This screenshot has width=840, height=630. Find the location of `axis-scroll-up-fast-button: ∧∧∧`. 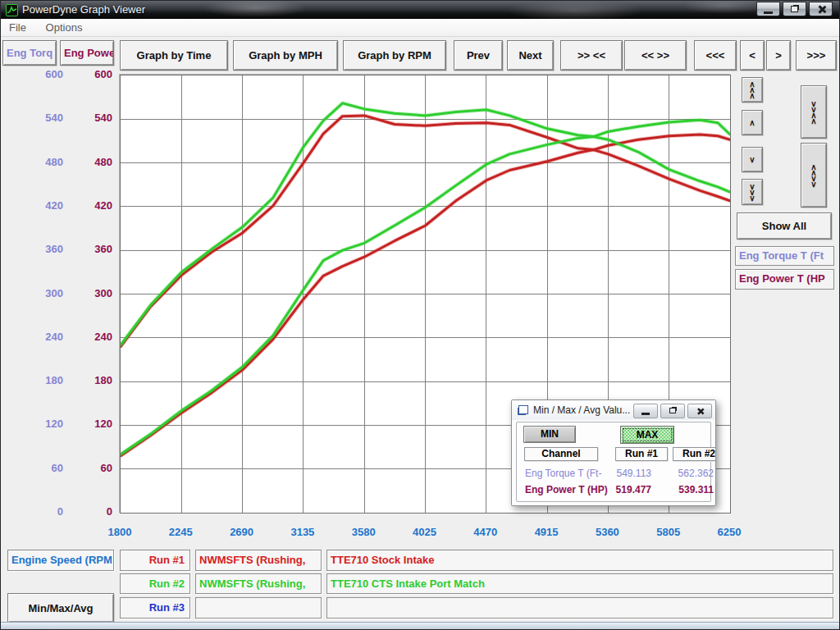

axis-scroll-up-fast-button: ∧∧∧ is located at coordinates (752, 90).